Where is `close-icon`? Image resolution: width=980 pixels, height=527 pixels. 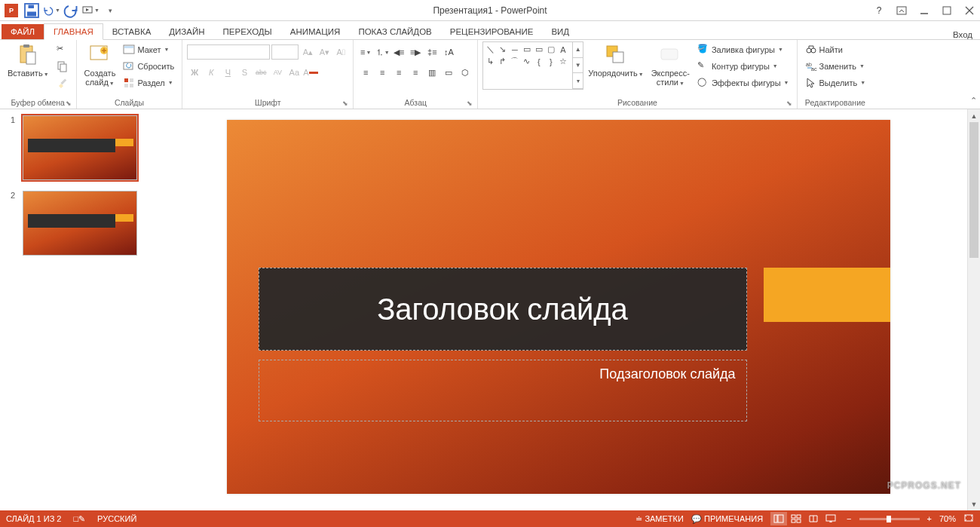 close-icon is located at coordinates (969, 11).